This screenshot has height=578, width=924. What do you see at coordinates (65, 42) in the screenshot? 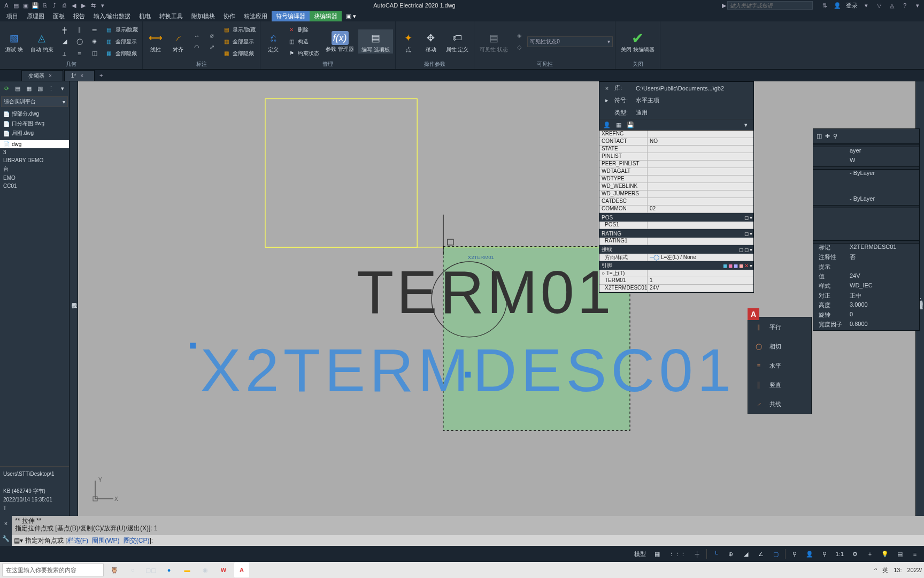
I see `constraint-icon-2: ◢` at bounding box center [65, 42].